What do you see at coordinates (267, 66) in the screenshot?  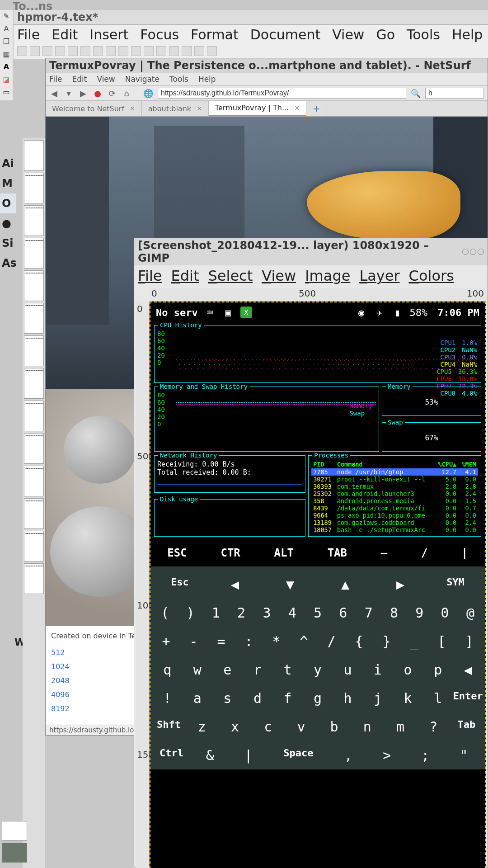 I see `browser-titlebar: TermuxPovray | The Persistence o...martp…` at bounding box center [267, 66].